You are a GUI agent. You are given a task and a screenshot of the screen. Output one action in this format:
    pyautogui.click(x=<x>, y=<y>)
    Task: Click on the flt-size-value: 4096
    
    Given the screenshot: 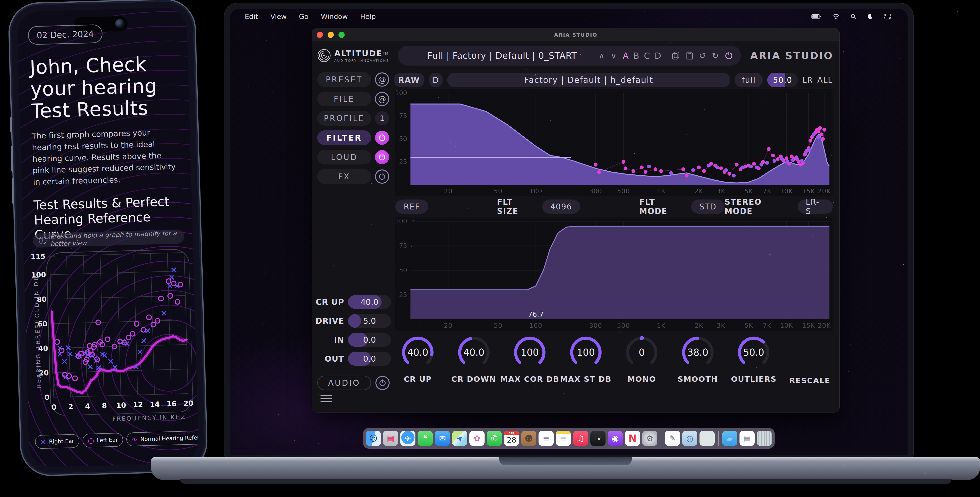 What is the action you would take?
    pyautogui.click(x=562, y=207)
    